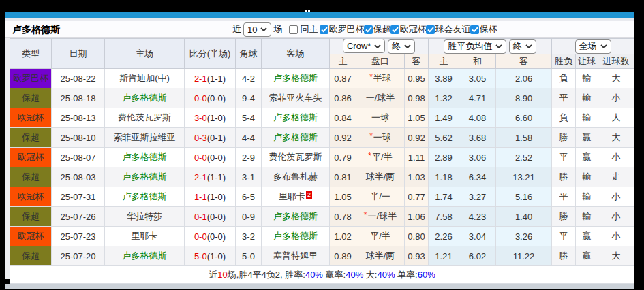 This screenshot has height=290, width=644. I want to click on odds-type-select: 胜平负均值, so click(475, 46).